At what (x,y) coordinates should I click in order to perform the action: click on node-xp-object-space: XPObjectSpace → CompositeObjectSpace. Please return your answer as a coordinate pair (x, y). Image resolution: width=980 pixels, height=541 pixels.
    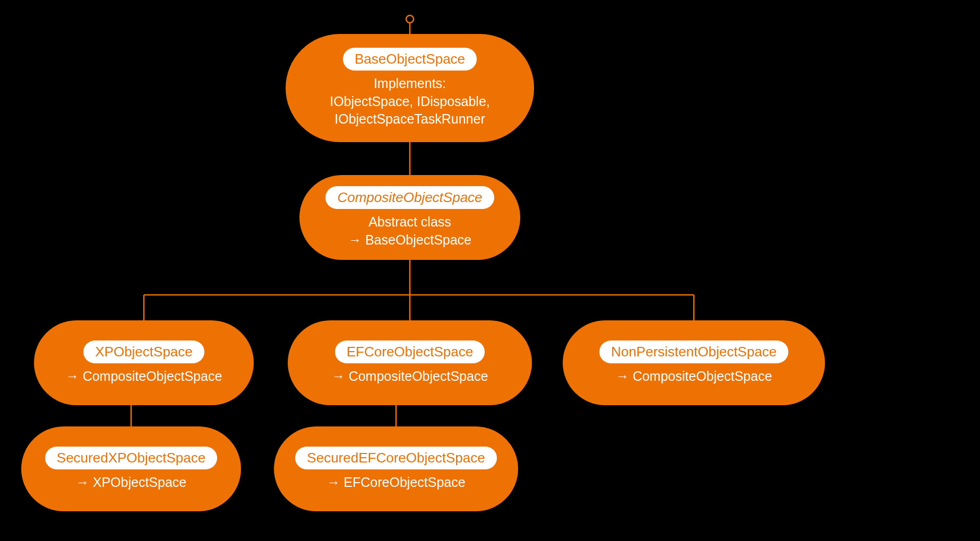
    Looking at the image, I should click on (144, 363).